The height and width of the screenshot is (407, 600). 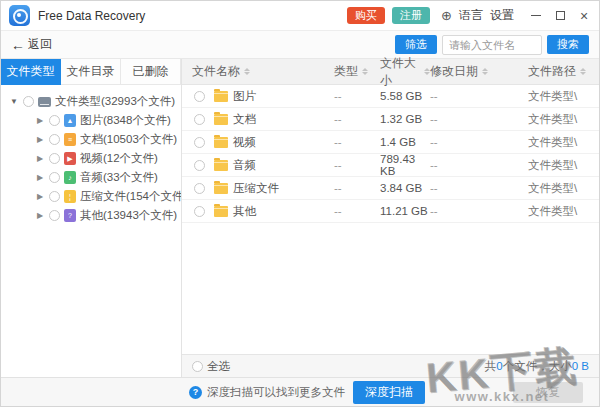 I want to click on folder-icon, so click(x=221, y=142).